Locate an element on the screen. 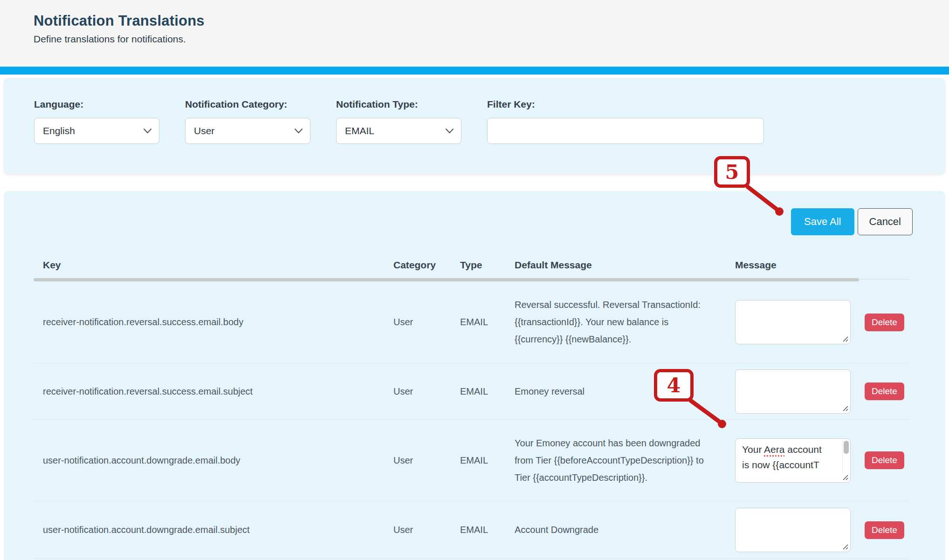  category-filter-group: Notification Category: User is located at coordinates (248, 136).